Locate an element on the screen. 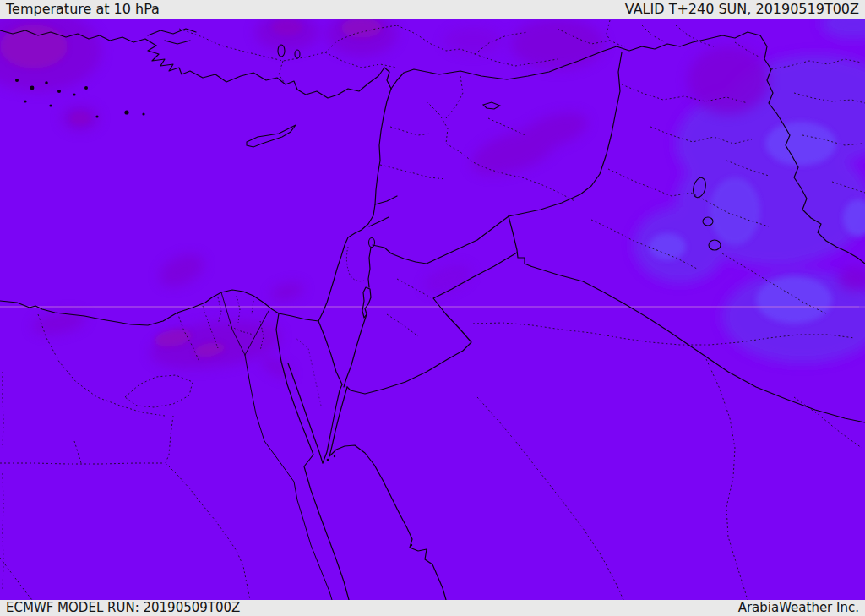  turkish-lake is located at coordinates (297, 54).